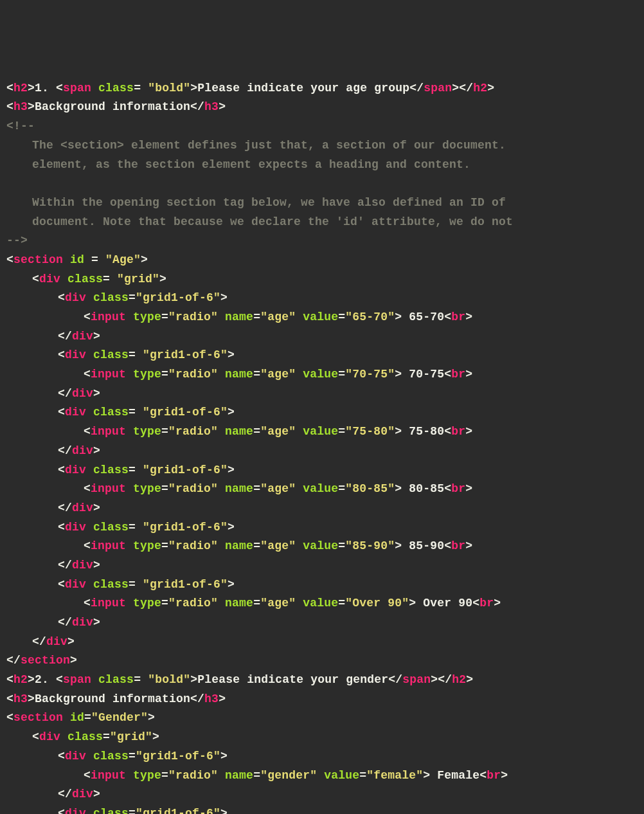  What do you see at coordinates (325, 280) in the screenshot?
I see `div-grid-open: <div class= "grid">` at bounding box center [325, 280].